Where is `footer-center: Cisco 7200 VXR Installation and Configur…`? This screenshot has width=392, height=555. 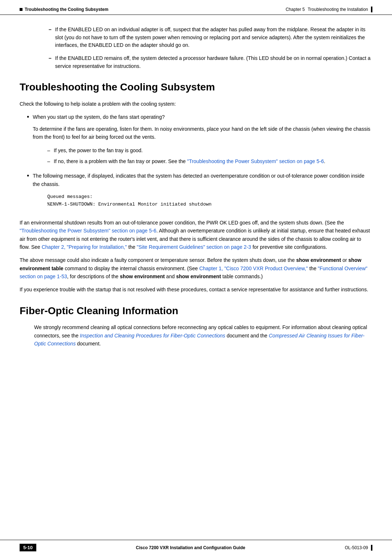 footer-center: Cisco 7200 VXR Installation and Configur… is located at coordinates (190, 548).